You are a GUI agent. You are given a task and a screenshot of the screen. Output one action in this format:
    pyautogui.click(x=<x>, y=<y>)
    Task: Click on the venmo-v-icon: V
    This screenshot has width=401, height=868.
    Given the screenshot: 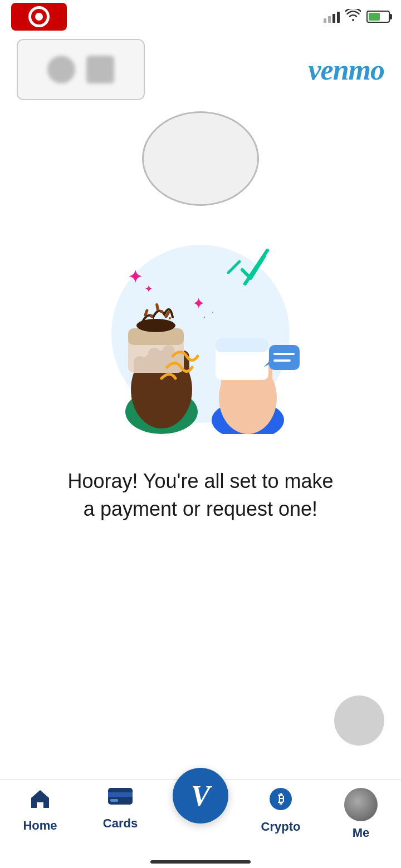 What is the action you would take?
    pyautogui.click(x=200, y=796)
    